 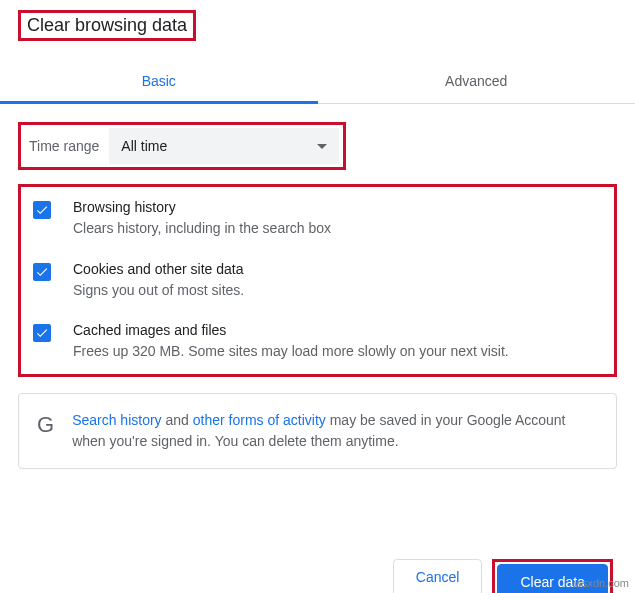 What do you see at coordinates (318, 342) in the screenshot?
I see `option-cache: Cached images and files Frees up 320 MB.…` at bounding box center [318, 342].